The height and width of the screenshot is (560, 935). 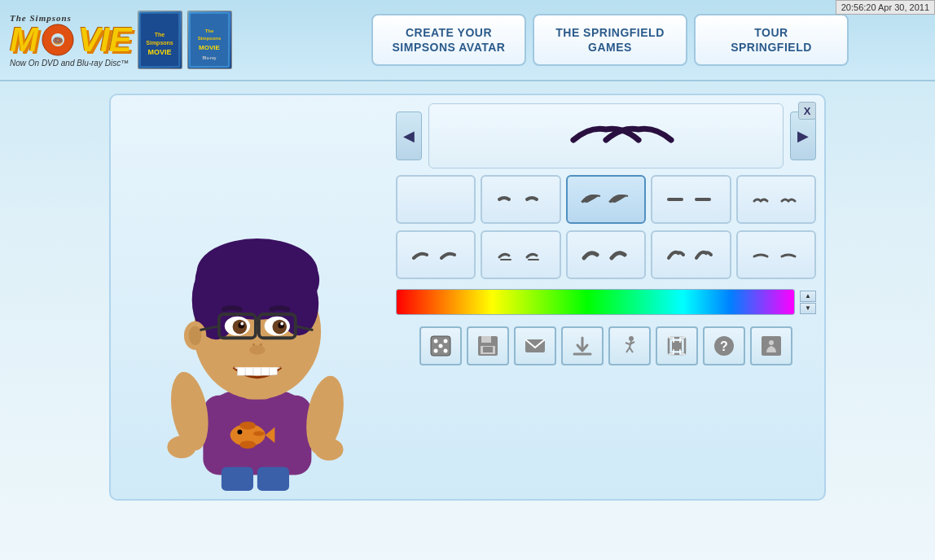 What do you see at coordinates (724, 346) in the screenshot?
I see `help-button: ?` at bounding box center [724, 346].